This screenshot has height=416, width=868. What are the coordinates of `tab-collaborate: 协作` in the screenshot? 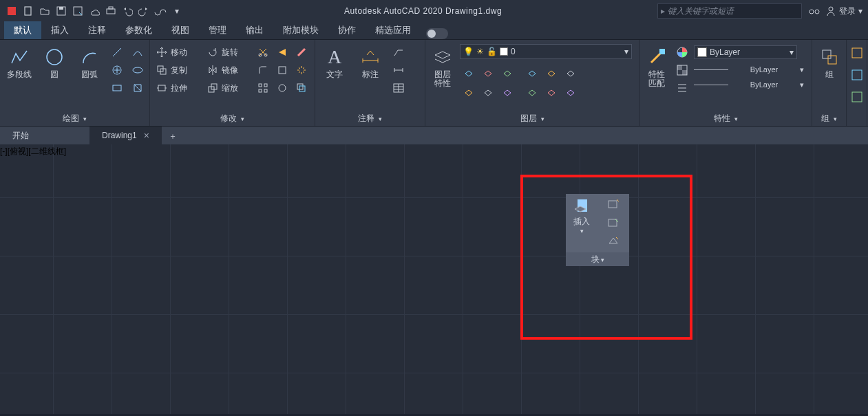 It's located at (347, 30).